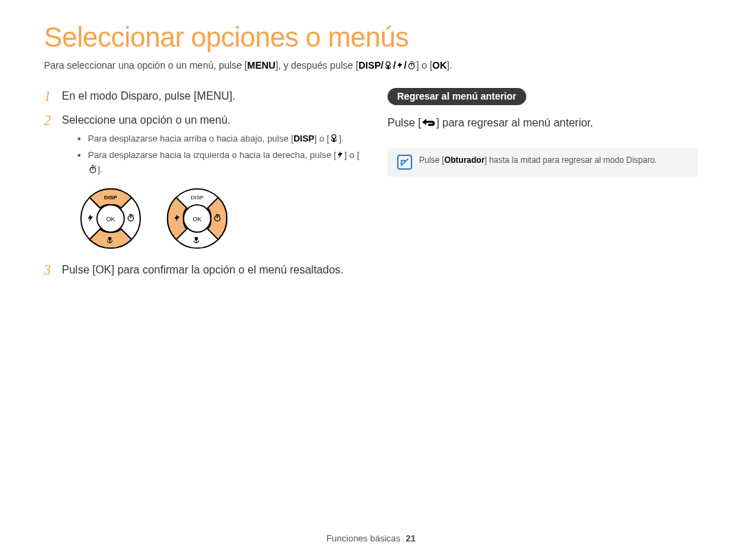 This screenshot has width=742, height=560. I want to click on step-number: 3, so click(47, 271).